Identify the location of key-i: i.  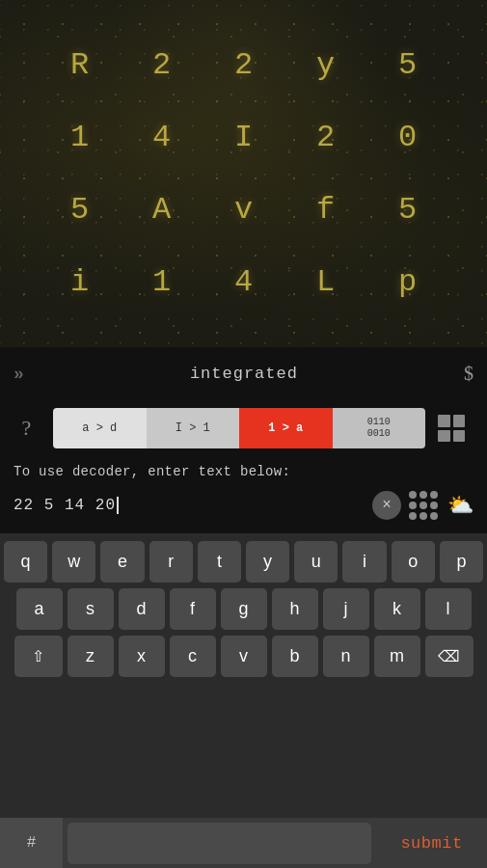
(365, 561).